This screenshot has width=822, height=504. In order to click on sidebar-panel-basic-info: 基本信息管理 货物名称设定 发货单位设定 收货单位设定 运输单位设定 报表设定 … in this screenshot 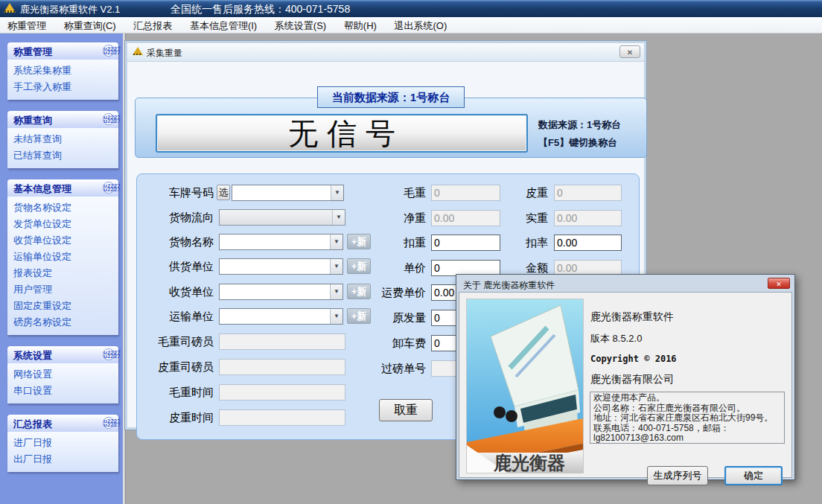, I will do `click(63, 258)`.